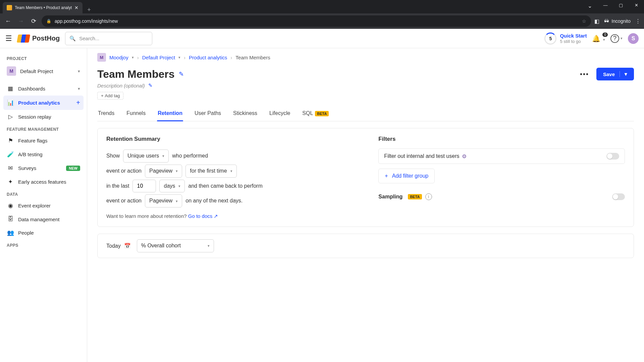 The width and height of the screenshot is (644, 362). Describe the element at coordinates (43, 8) in the screenshot. I see `tab-title: Team Members • Product analyt` at that location.